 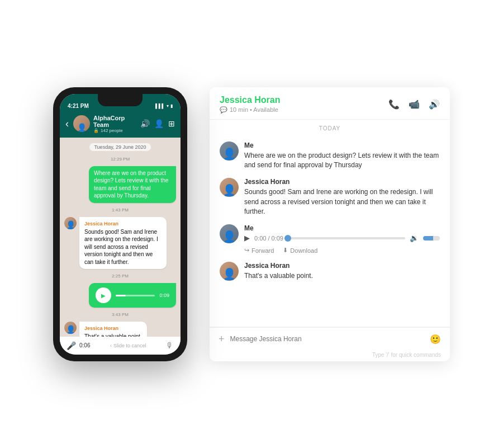 What do you see at coordinates (330, 129) in the screenshot?
I see `today-divider: TODAY` at bounding box center [330, 129].